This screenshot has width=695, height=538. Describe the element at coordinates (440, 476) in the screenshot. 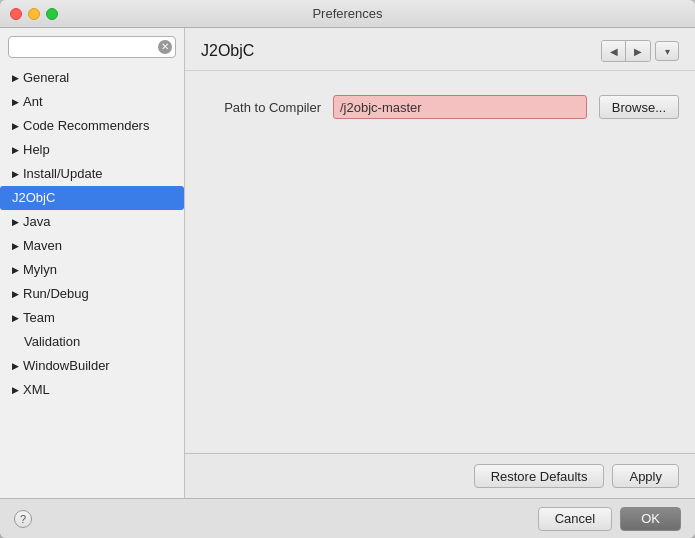

I see `bottom-bar: Restore Defaults Apply` at that location.